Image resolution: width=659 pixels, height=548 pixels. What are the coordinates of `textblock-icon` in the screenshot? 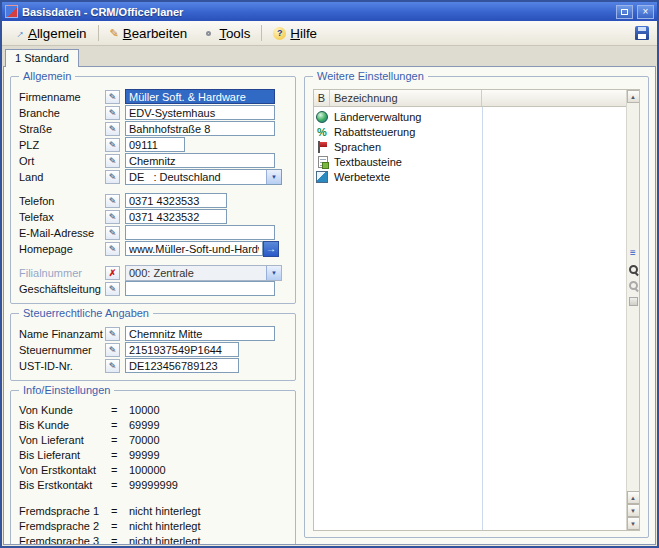 It's located at (323, 162).